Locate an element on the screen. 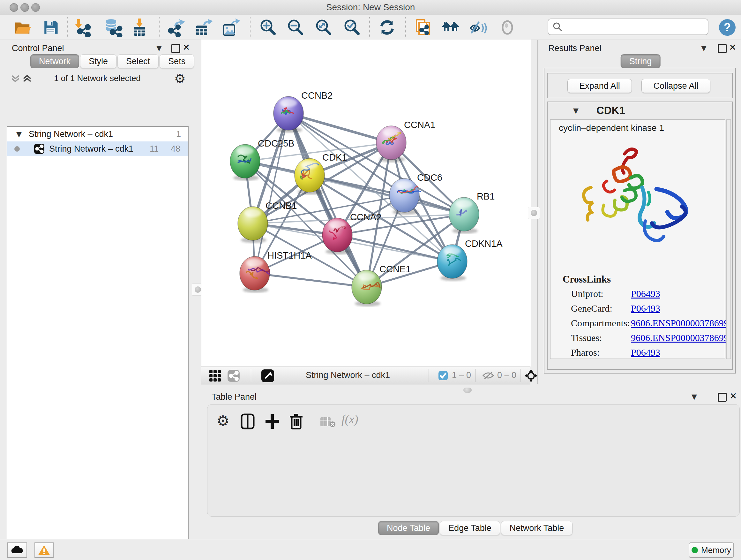  table-options-gear-icon: ⚙ is located at coordinates (223, 421).